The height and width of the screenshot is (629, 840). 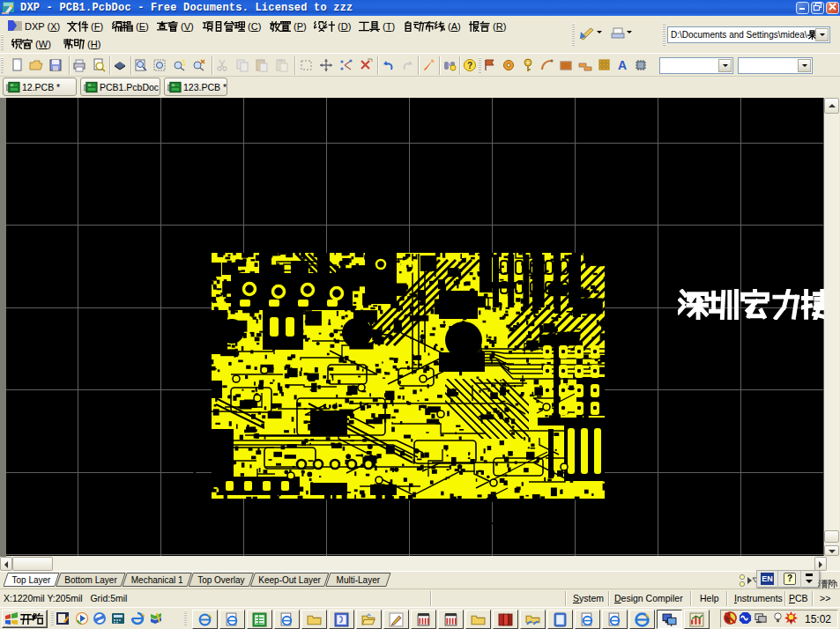 What do you see at coordinates (359, 580) in the screenshot?
I see `svg-text: Multi-Layer` at bounding box center [359, 580].